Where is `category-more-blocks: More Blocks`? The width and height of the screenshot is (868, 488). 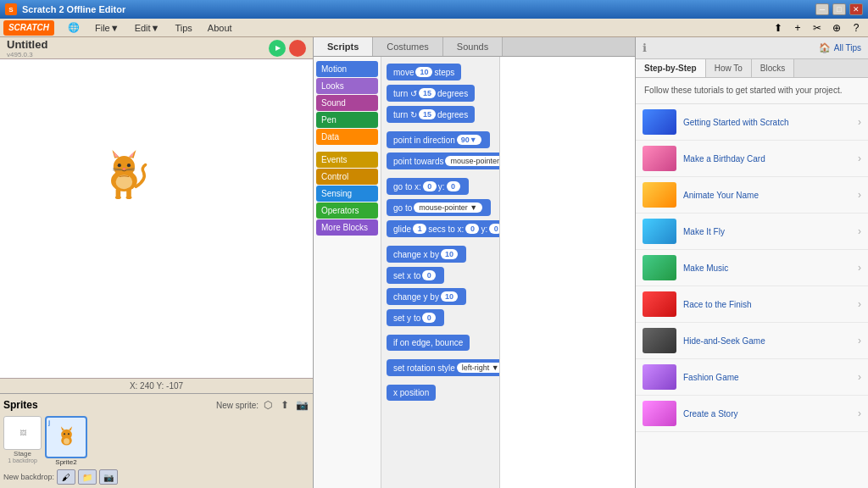
category-more-blocks: More Blocks is located at coordinates (348, 227).